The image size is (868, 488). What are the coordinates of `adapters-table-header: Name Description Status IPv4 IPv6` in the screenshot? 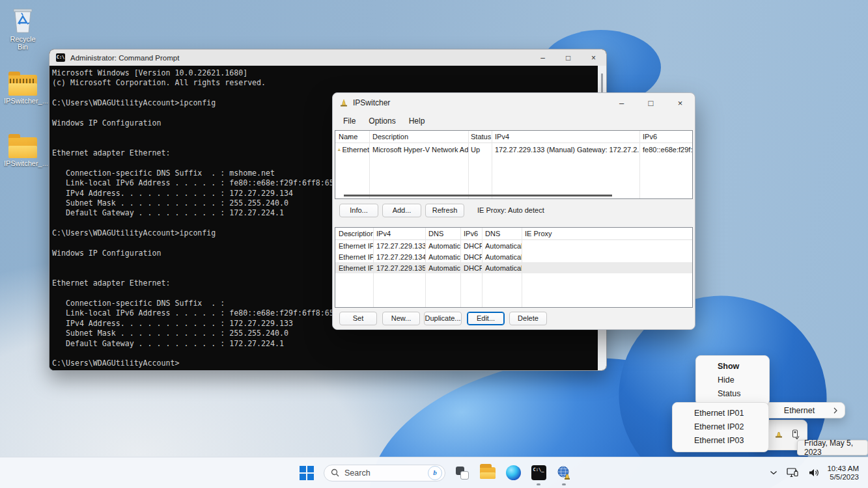 It's located at (514, 137).